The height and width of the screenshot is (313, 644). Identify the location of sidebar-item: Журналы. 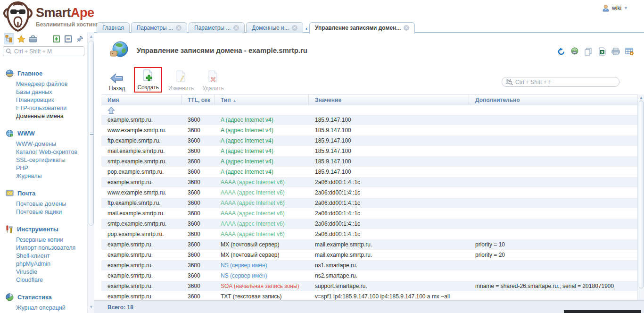
(43, 177).